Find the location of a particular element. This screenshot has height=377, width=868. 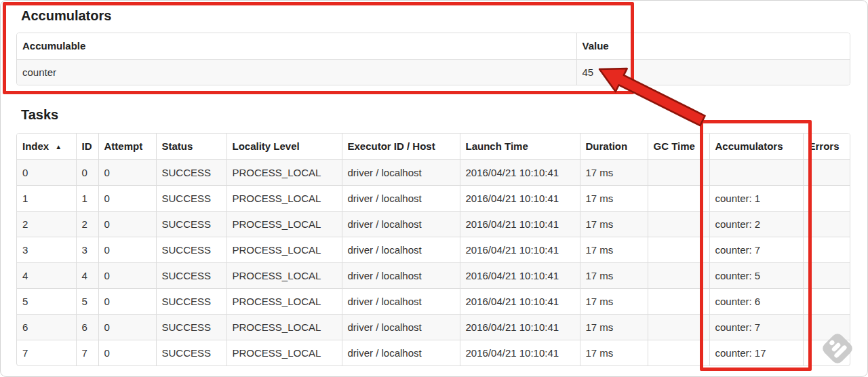

cell: 3 is located at coordinates (46, 250).